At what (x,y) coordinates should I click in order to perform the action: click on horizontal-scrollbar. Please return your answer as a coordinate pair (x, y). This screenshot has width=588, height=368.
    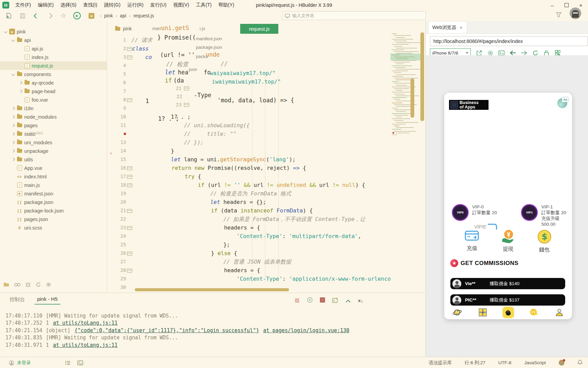
    Looking at the image, I should click on (212, 290).